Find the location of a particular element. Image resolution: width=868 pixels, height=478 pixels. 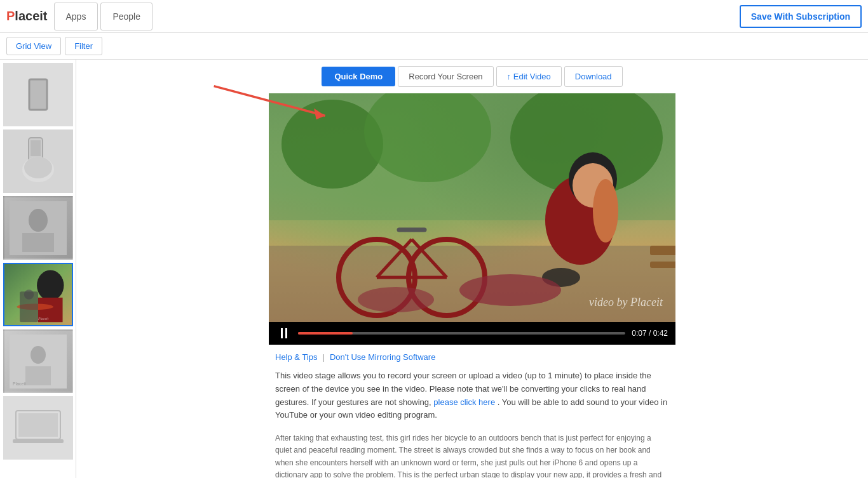

filter-button: Filter is located at coordinates (84, 46).